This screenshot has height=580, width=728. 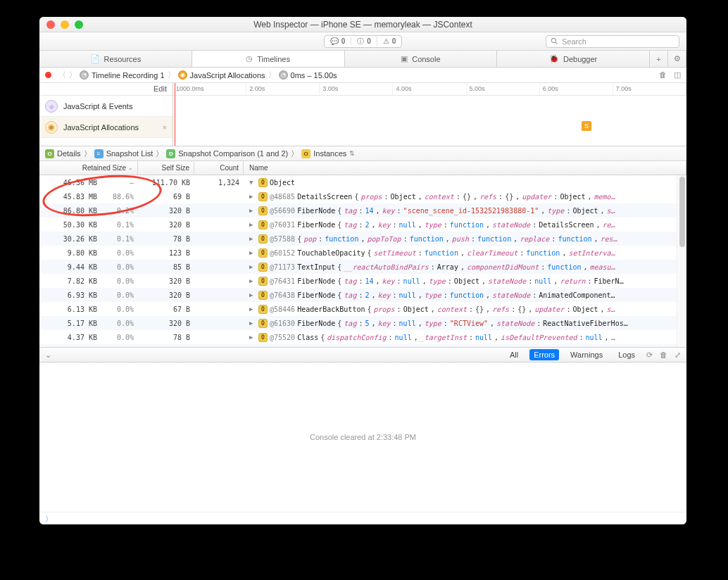 What do you see at coordinates (269, 59) in the screenshot?
I see `tab-timelines: ◷Timelines` at bounding box center [269, 59].